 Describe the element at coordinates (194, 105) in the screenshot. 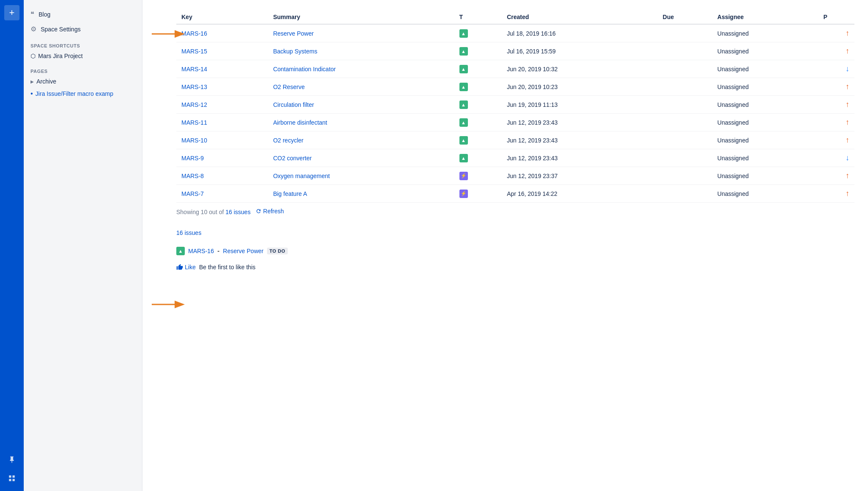

I see `issue-key-link: MARS-12` at that location.